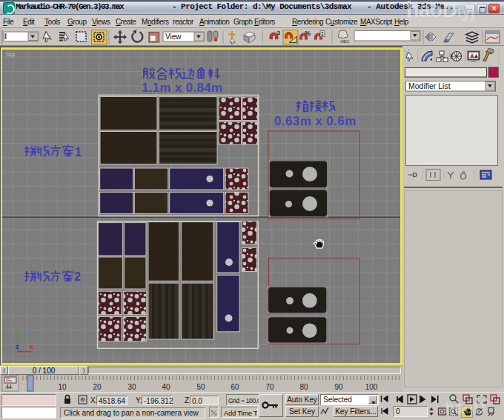 This screenshot has height=420, width=504. Describe the element at coordinates (279, 33) in the screenshot. I see `svg-text: 3` at that location.